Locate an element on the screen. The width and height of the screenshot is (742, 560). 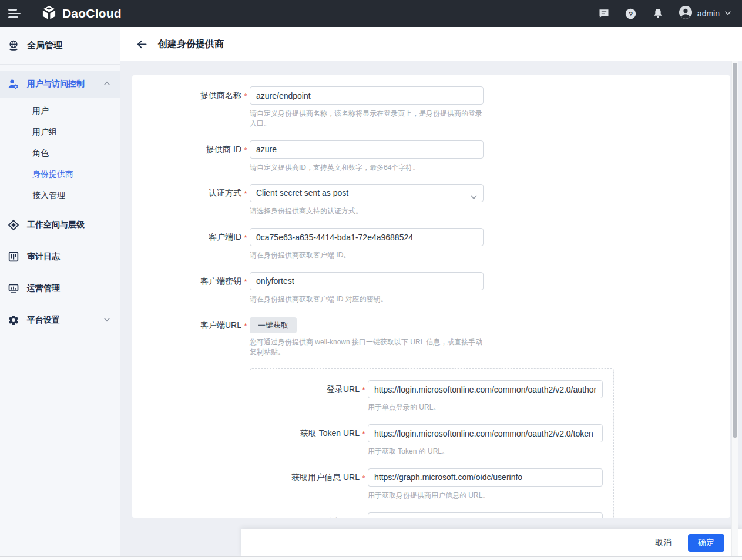
field-hint: 请在身份提供商获取客户端 ID 对应的密钥。 is located at coordinates (367, 300).